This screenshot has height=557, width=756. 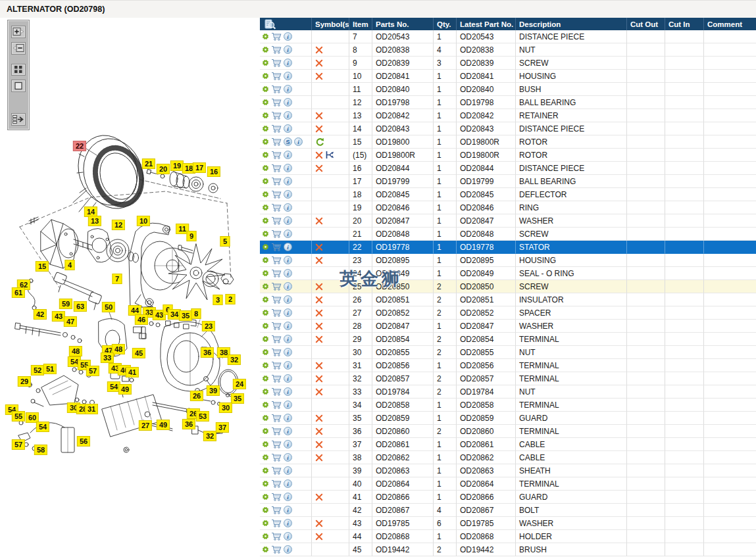 What do you see at coordinates (117, 279) in the screenshot?
I see `part-label-7: 7` at bounding box center [117, 279].